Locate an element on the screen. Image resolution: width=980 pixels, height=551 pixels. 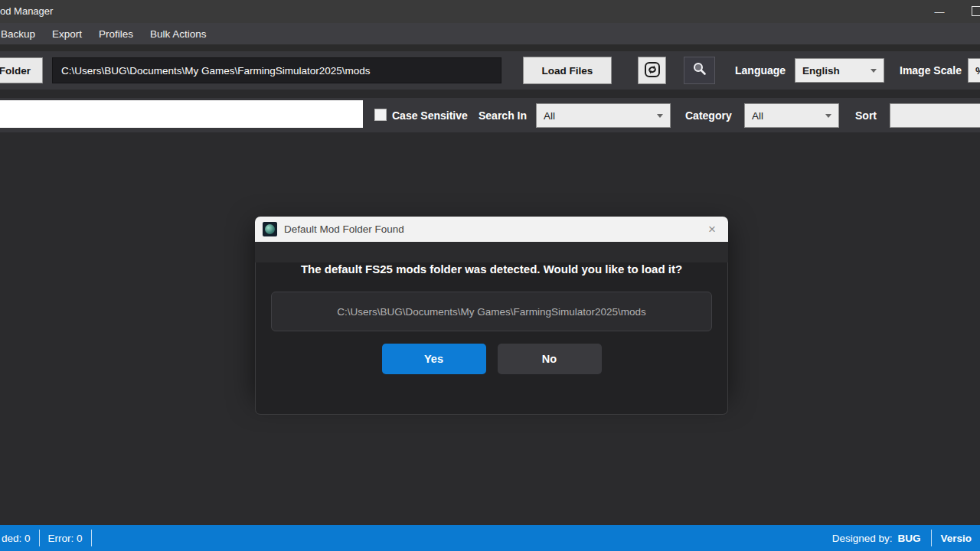
language-select: English is located at coordinates (839, 70).